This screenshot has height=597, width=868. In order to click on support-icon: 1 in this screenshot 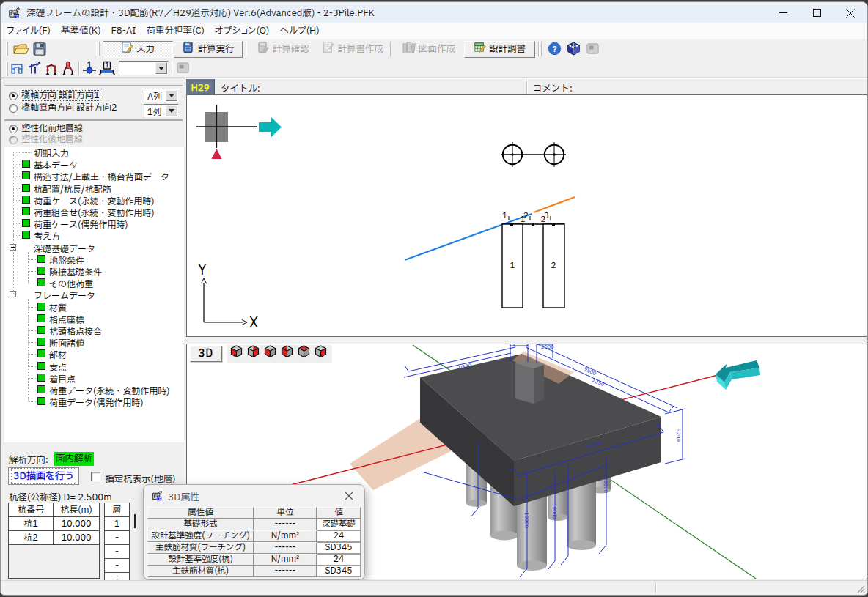, I will do `click(89, 68)`.